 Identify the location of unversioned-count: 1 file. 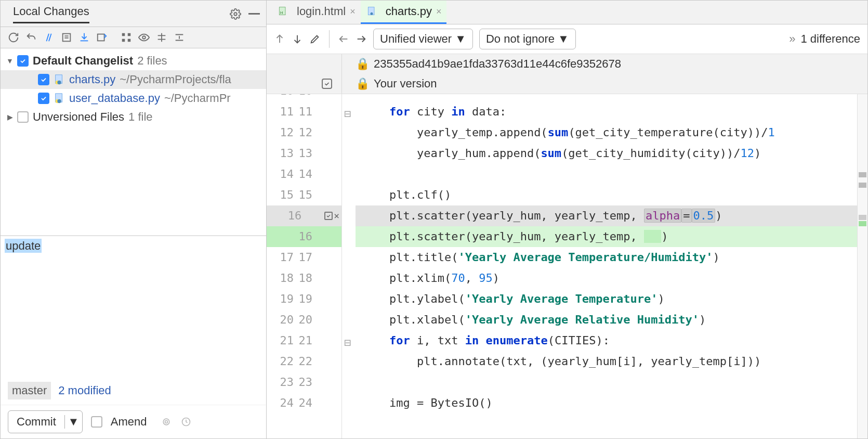
(140, 117).